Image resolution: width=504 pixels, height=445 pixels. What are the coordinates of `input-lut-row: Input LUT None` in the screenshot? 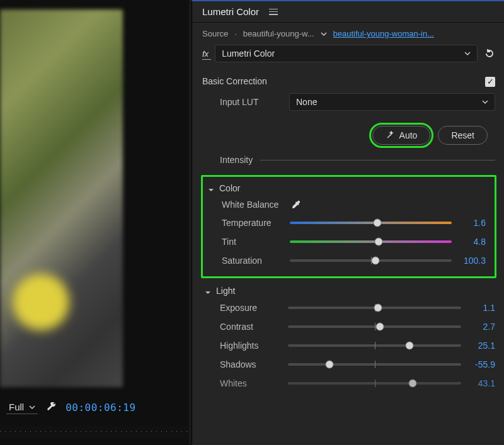 It's located at (358, 102).